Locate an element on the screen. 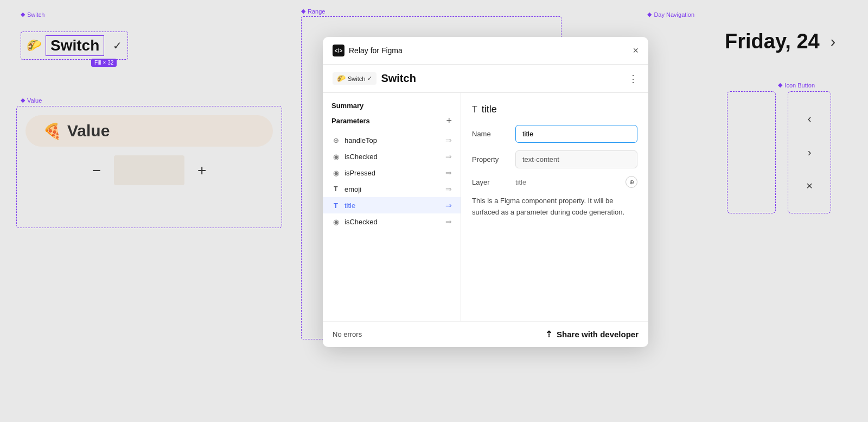 The image size is (868, 422). modal-footer: No errors ⇡ Share with developer is located at coordinates (486, 334).